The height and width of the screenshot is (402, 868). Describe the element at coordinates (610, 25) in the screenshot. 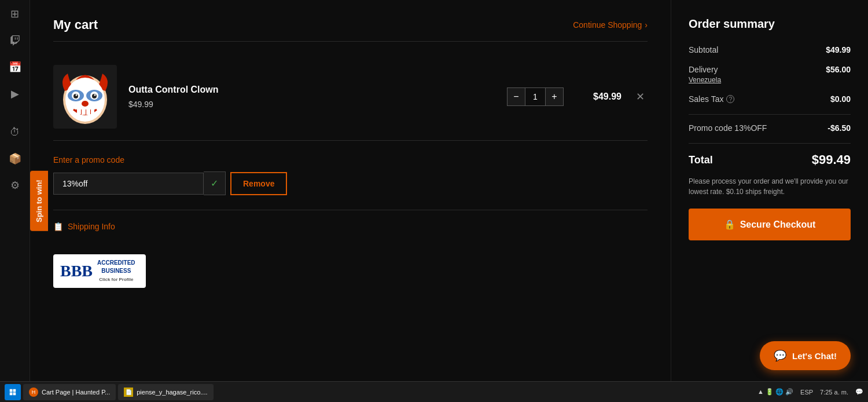

I see `continue-shopping-link: Continue Shopping ›` at that location.